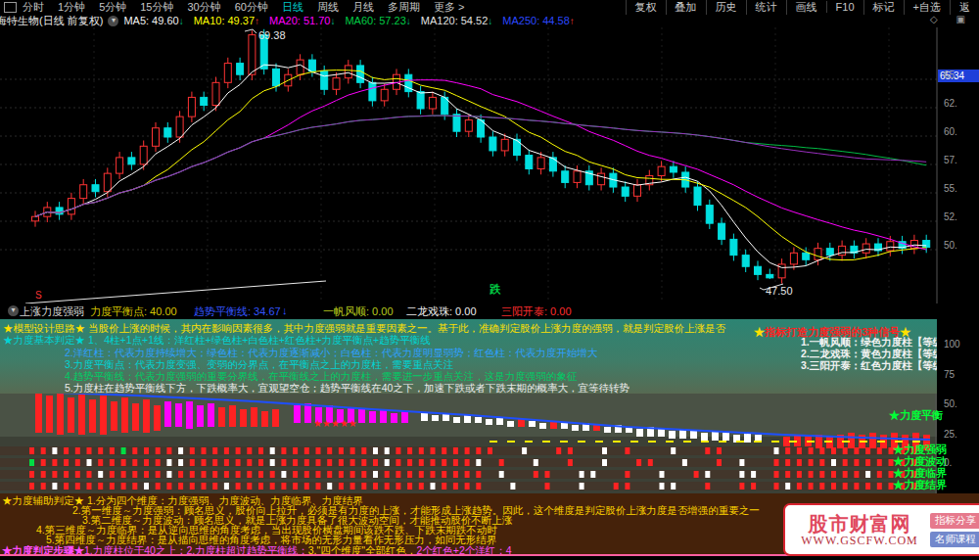 Image resolution: width=979 pixels, height=560 pixels. What do you see at coordinates (378, 21) in the screenshot?
I see `ma60-value: MA60: 57.23↓` at bounding box center [378, 21].